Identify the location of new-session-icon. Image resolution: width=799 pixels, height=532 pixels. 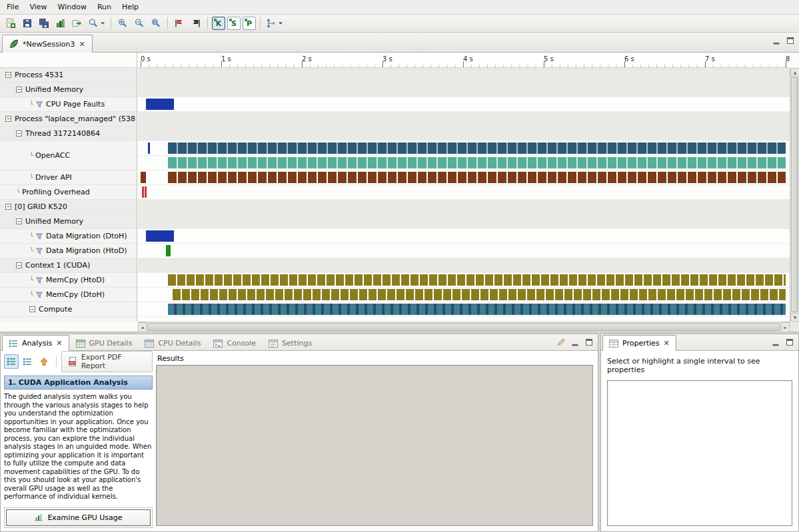
(11, 23).